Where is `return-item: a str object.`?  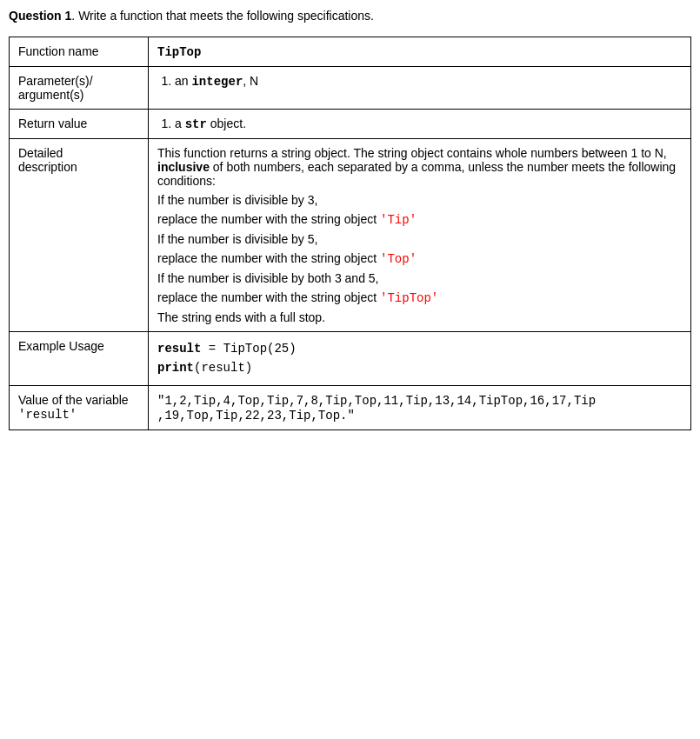
return-item: a str object. is located at coordinates (428, 123).